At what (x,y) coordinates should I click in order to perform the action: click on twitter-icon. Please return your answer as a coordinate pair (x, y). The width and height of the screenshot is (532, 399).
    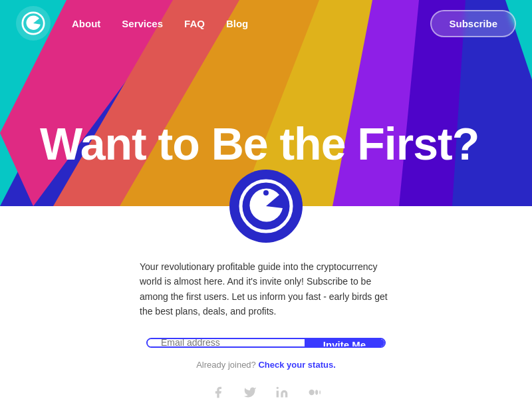
    Looking at the image, I should click on (250, 392).